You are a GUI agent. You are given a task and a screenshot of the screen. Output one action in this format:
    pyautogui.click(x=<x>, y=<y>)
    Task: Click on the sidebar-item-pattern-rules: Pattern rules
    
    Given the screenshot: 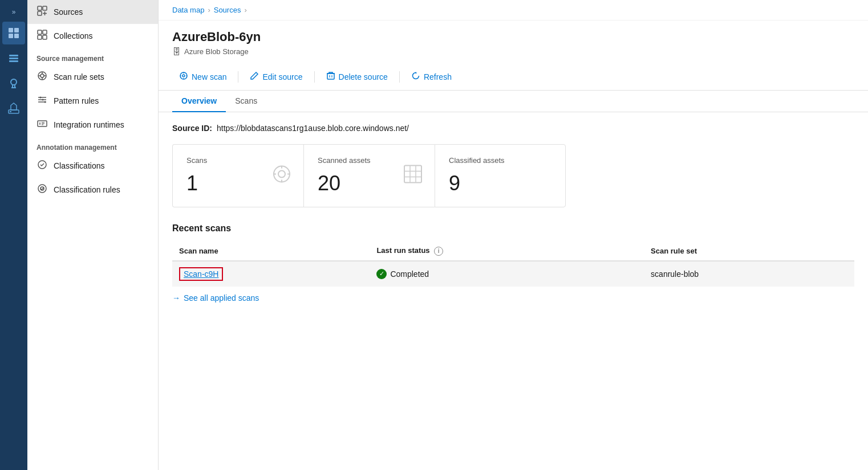 What is the action you would take?
    pyautogui.click(x=92, y=101)
    